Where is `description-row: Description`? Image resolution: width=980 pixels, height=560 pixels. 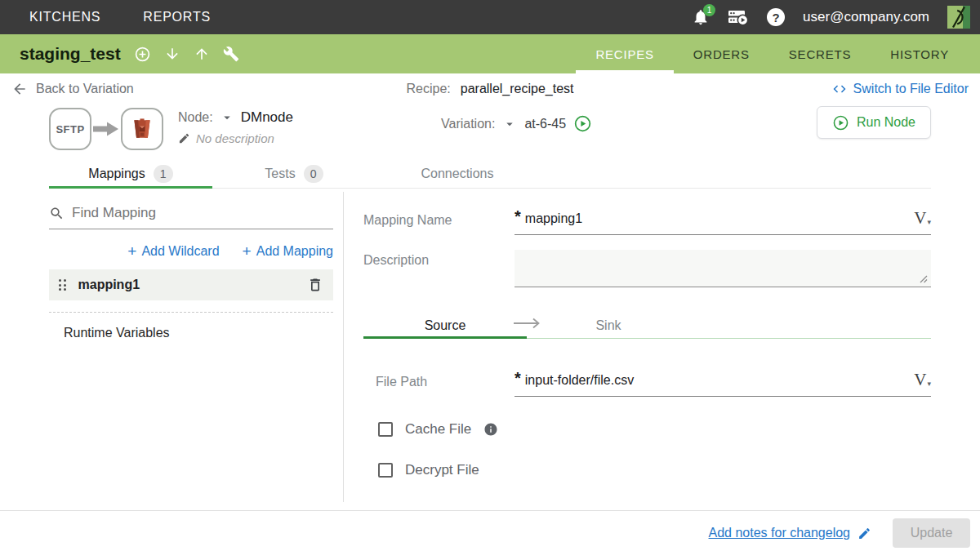
description-row: Description is located at coordinates (647, 269).